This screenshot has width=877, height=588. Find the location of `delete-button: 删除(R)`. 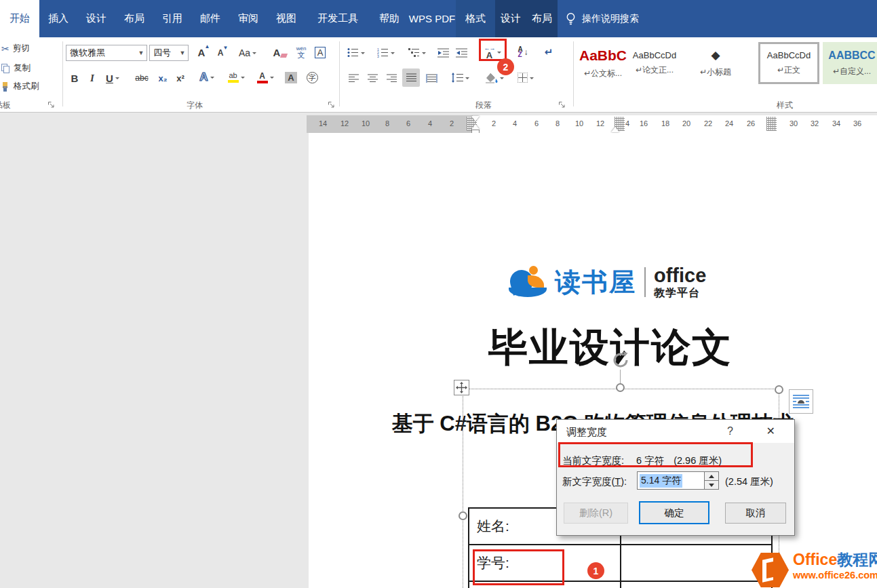

delete-button: 删除(R) is located at coordinates (596, 513).